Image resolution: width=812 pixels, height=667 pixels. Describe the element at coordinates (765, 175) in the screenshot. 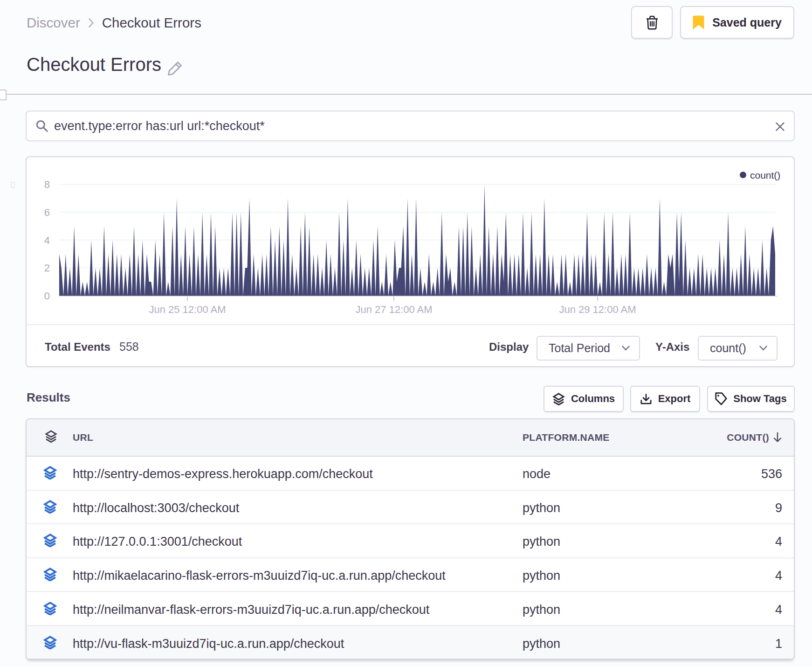

I see `svg-text: count()` at that location.